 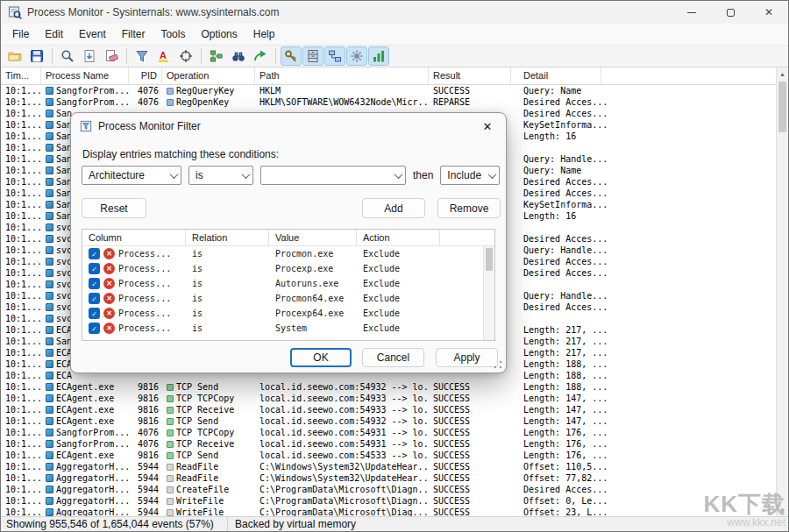 I want to click on show-process-button, so click(x=357, y=56).